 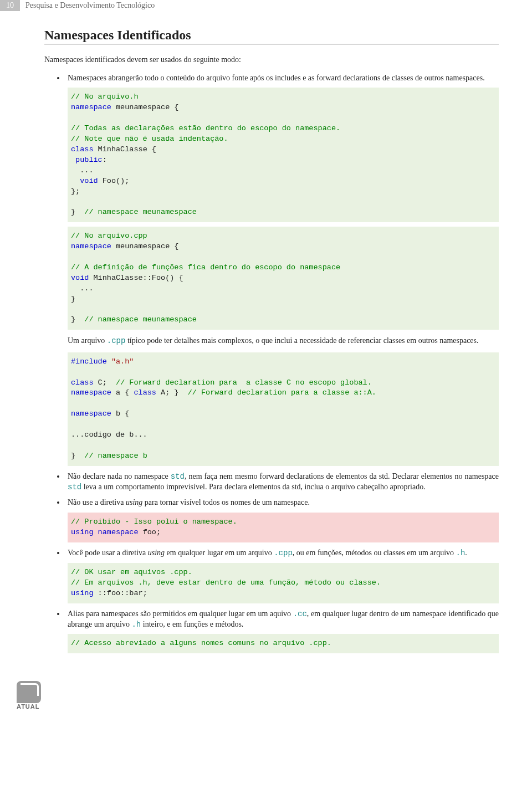 I want to click on list-item: Não declare nada no namespace std, nem f…, so click(x=282, y=482).